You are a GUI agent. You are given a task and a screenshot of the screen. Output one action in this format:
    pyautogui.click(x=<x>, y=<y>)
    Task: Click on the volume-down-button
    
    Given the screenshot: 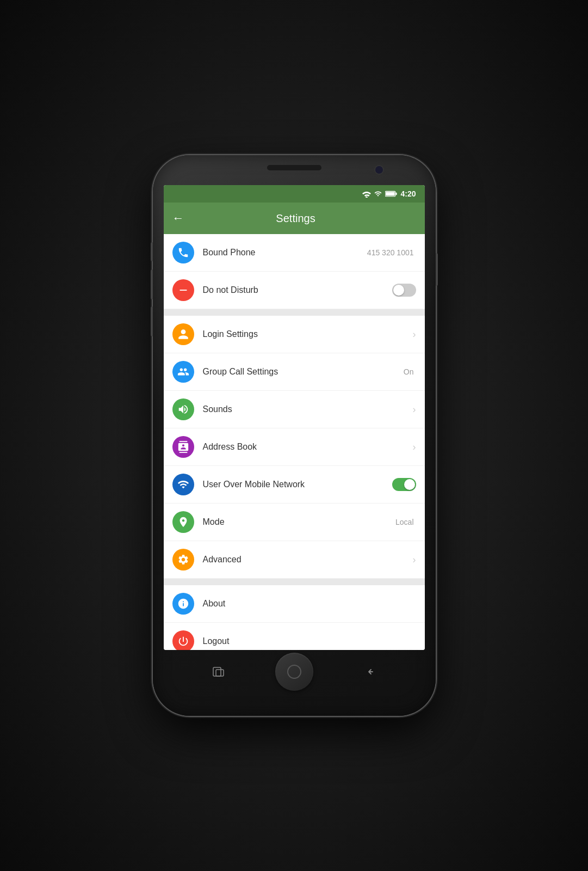 What is the action you would take?
    pyautogui.click(x=152, y=284)
    